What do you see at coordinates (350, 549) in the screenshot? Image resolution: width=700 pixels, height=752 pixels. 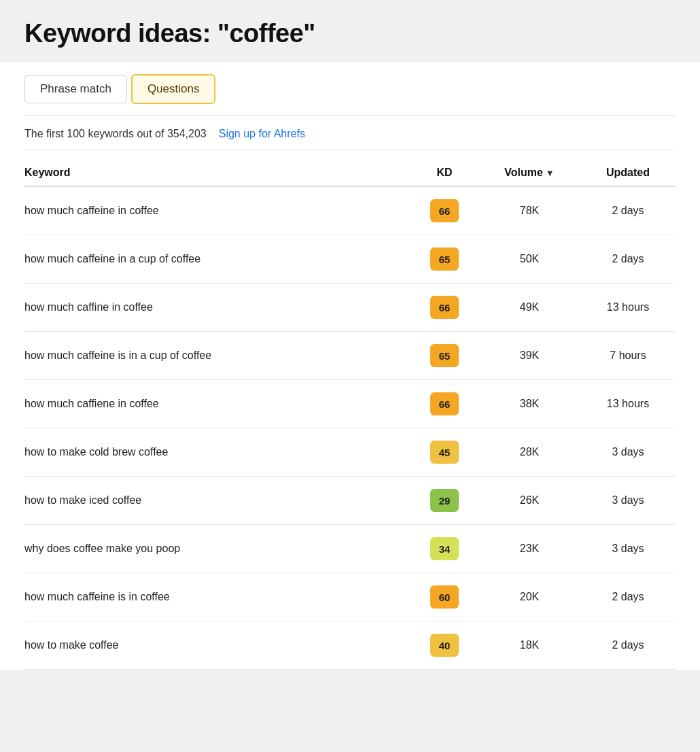 I see `table-row: why does coffee make you poop 34 23K 3 d…` at bounding box center [350, 549].